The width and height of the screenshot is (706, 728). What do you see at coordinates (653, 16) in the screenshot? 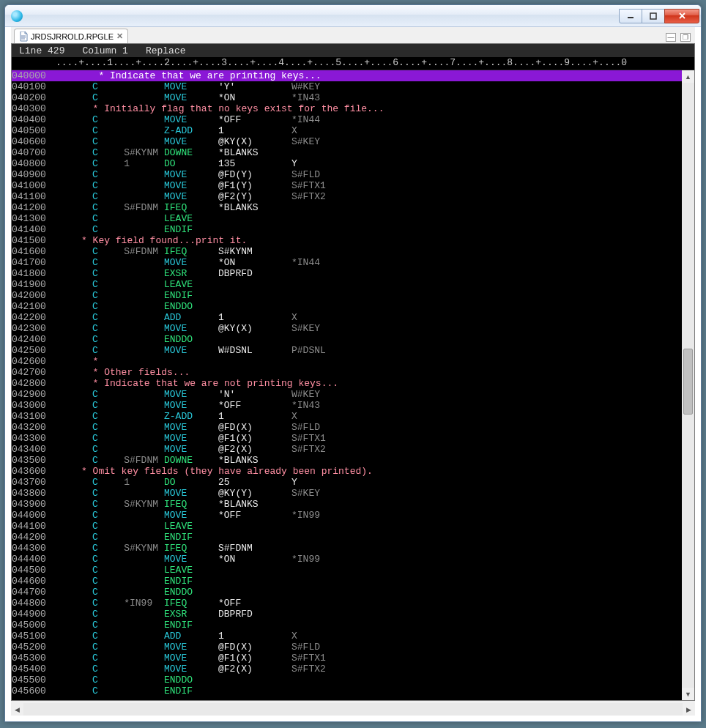
I see `maximize-button` at bounding box center [653, 16].